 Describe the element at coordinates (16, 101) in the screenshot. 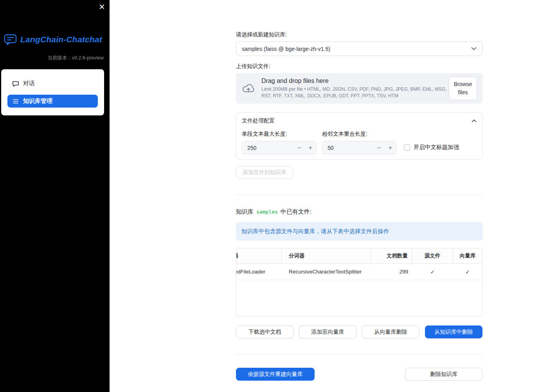

I see `list-icon` at that location.